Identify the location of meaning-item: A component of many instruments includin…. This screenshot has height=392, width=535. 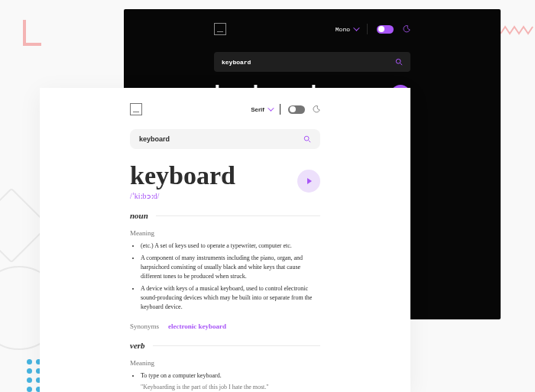
(231, 267).